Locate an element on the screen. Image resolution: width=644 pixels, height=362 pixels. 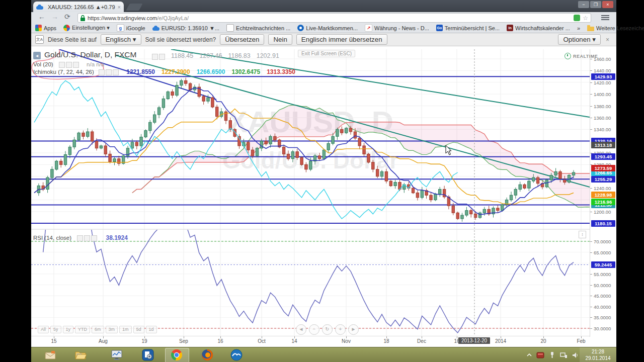
language-dropdown: Englisch ▾ is located at coordinates (121, 39).